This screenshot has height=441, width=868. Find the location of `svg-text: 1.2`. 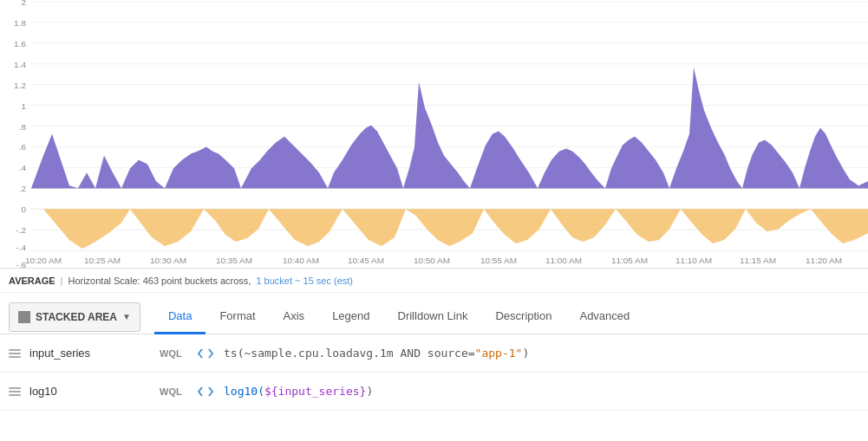

svg-text: 1.2 is located at coordinates (20, 85).